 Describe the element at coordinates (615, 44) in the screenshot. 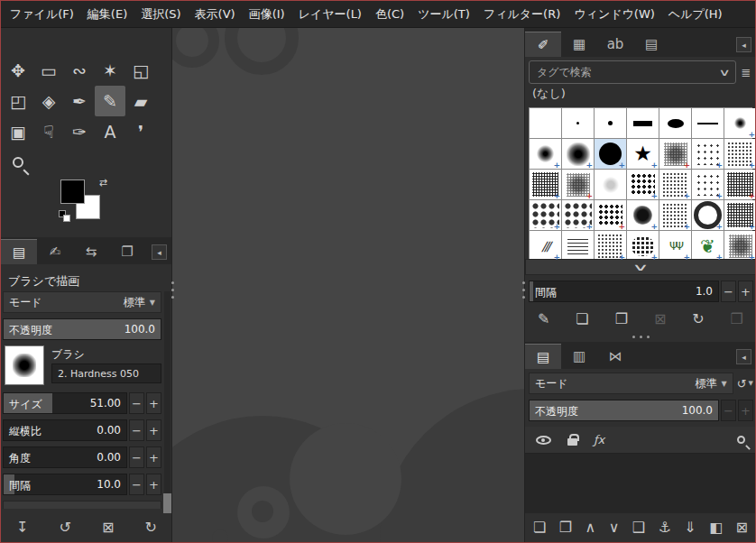

I see `tab-fonts: ab` at that location.